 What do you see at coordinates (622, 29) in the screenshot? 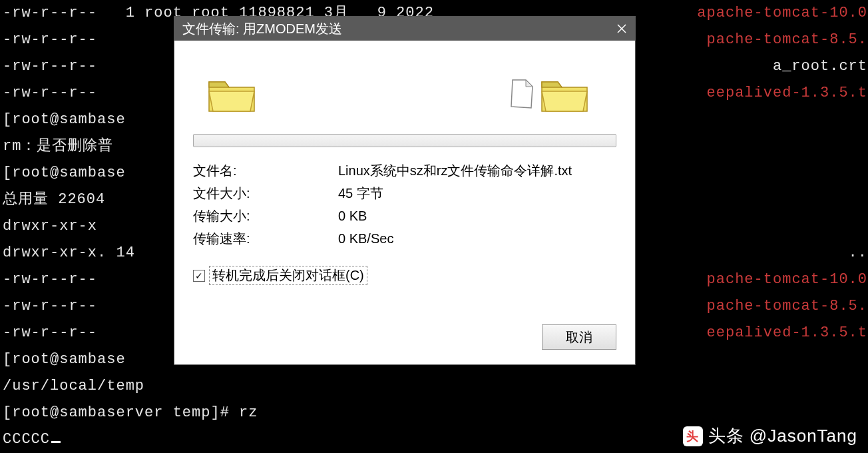
I see `close-button` at bounding box center [622, 29].